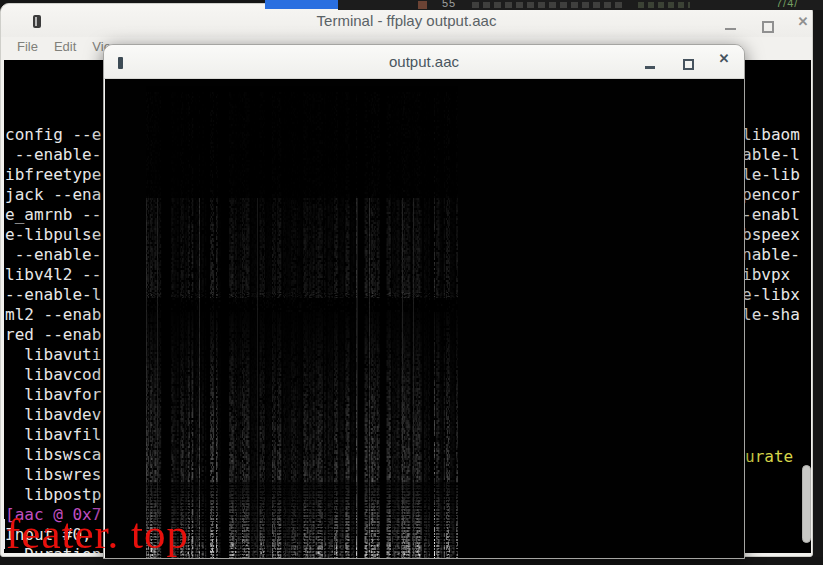 The width and height of the screenshot is (823, 565). I want to click on terminal-line: pencor, so click(776, 195).